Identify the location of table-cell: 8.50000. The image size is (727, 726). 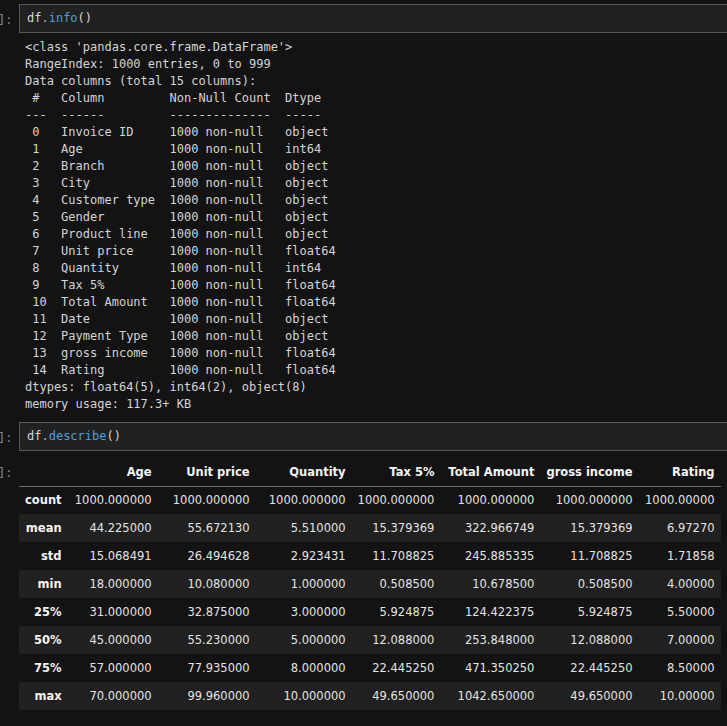
(680, 668).